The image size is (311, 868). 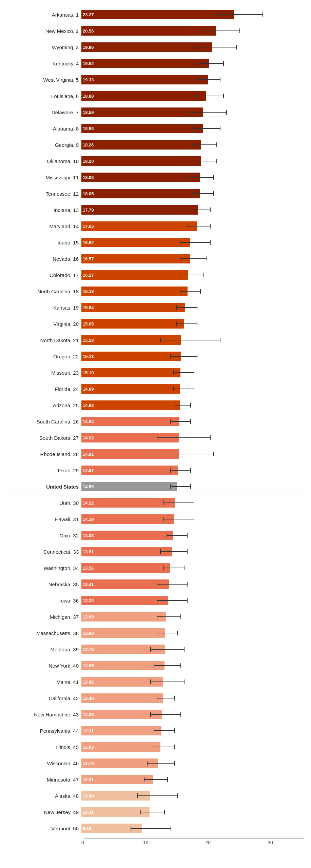 What do you see at coordinates (44, 340) in the screenshot?
I see `bar-label: North Dakota, 21` at bounding box center [44, 340].